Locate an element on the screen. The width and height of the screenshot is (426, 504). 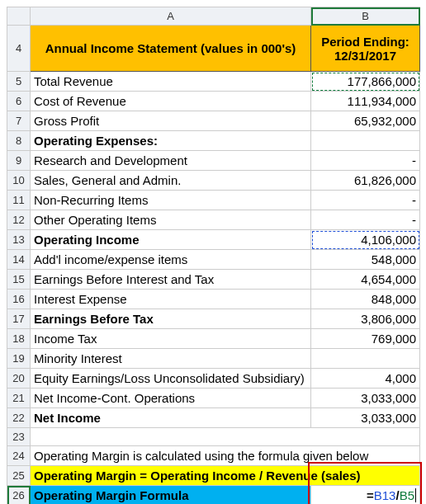
table-row: 11 Non-Recurring Items - is located at coordinates (214, 200).